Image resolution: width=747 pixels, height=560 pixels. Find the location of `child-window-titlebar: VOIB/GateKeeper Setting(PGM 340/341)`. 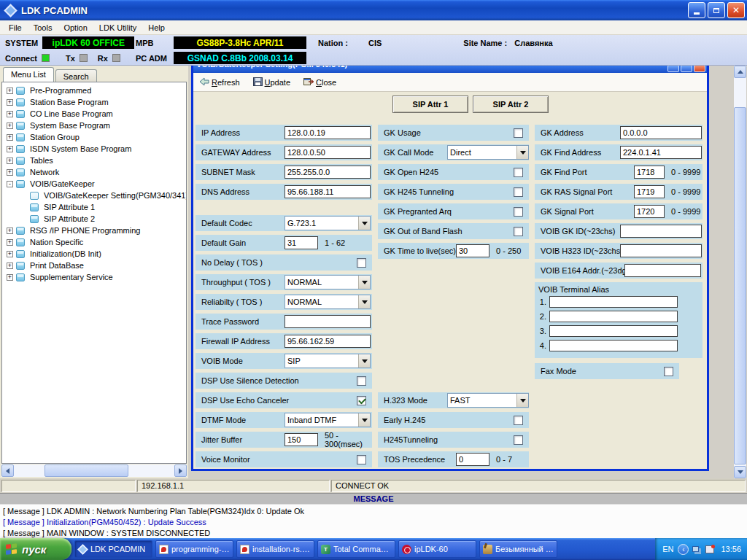

child-window-titlebar: VOIB/GateKeeper Setting(PGM 340/341) is located at coordinates (450, 69).